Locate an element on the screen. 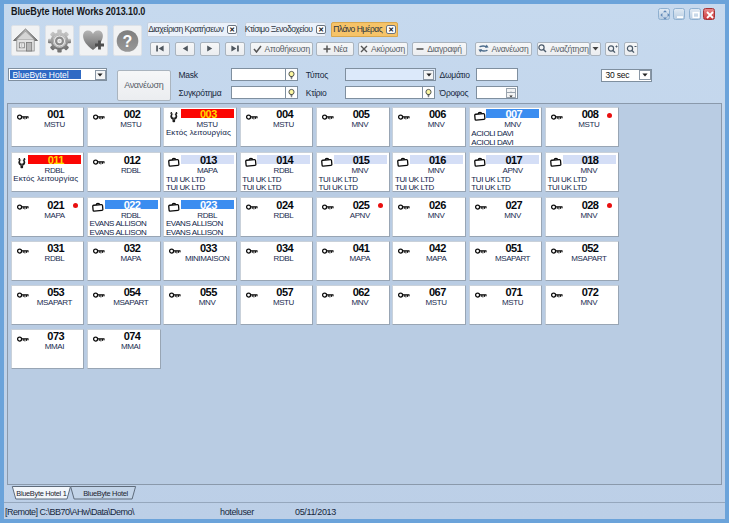 Image resolution: width=729 pixels, height=523 pixels. svg-text: BlueByte Hotel is located at coordinates (106, 494).